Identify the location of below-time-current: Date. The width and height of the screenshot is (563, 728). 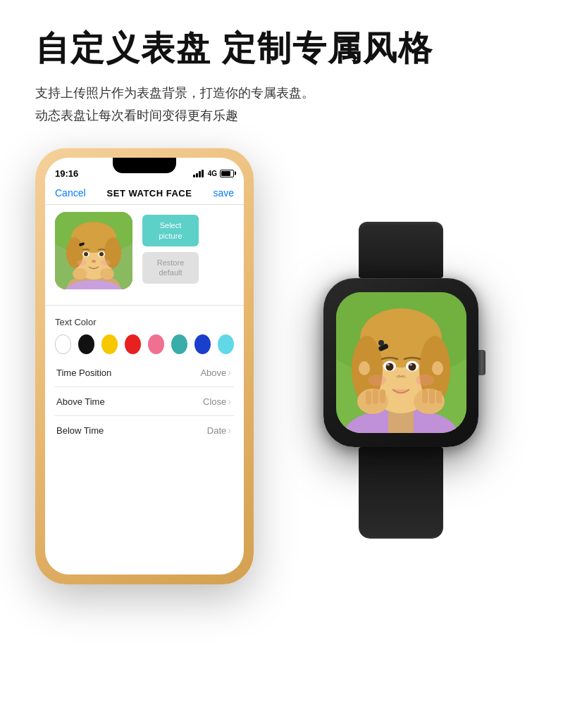
(217, 431).